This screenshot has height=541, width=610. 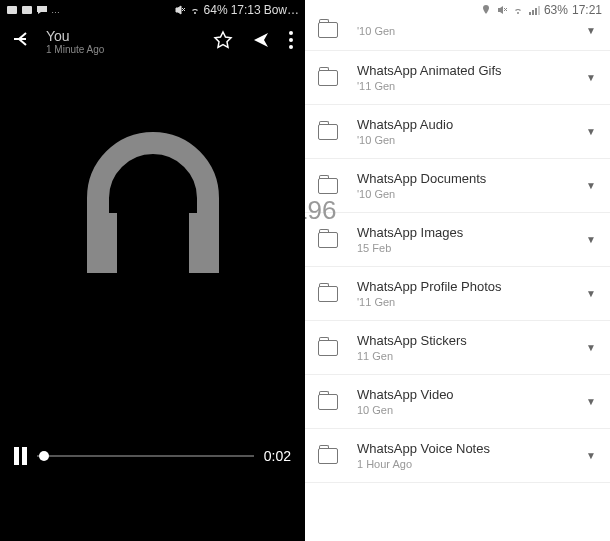 What do you see at coordinates (458, 240) in the screenshot?
I see `folder-item: WhatsApp Images 15 Feb ▼` at bounding box center [458, 240].